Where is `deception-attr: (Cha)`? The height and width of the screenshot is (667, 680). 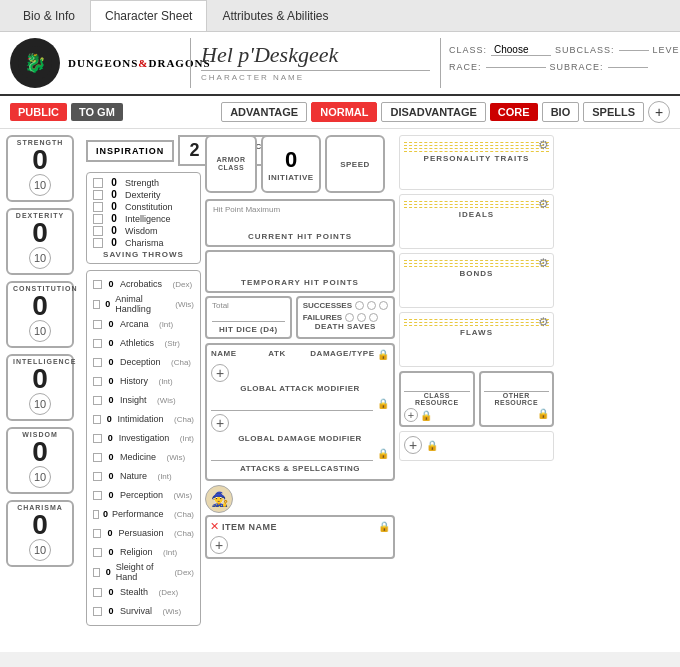 deception-attr: (Cha) is located at coordinates (181, 362).